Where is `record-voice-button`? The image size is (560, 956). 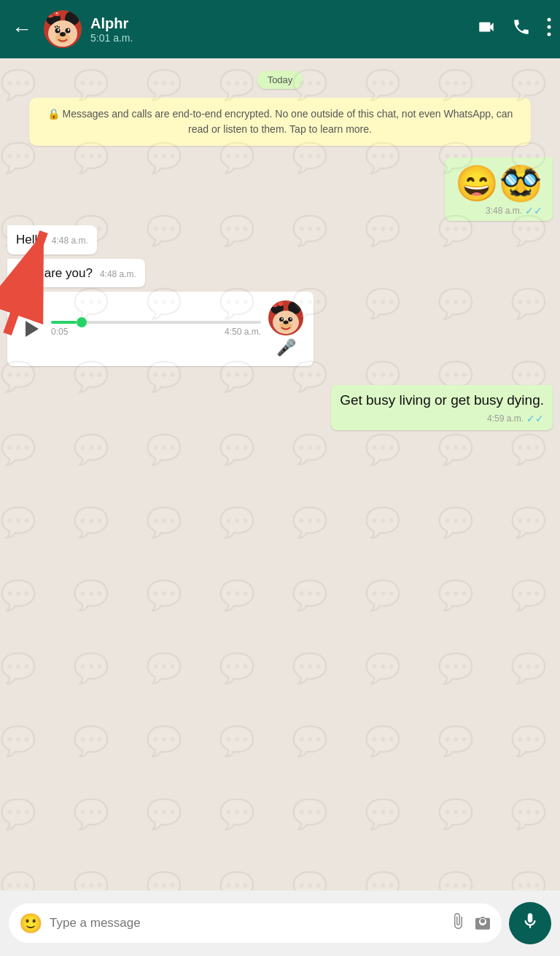 record-voice-button is located at coordinates (530, 923).